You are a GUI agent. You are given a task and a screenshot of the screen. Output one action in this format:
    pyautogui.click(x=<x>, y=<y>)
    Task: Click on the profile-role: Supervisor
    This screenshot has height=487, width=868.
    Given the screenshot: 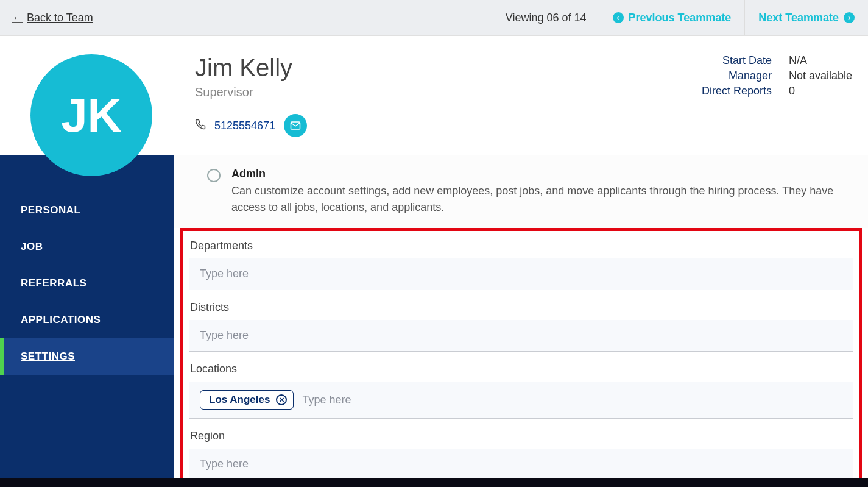 What is the action you would take?
    pyautogui.click(x=448, y=93)
    